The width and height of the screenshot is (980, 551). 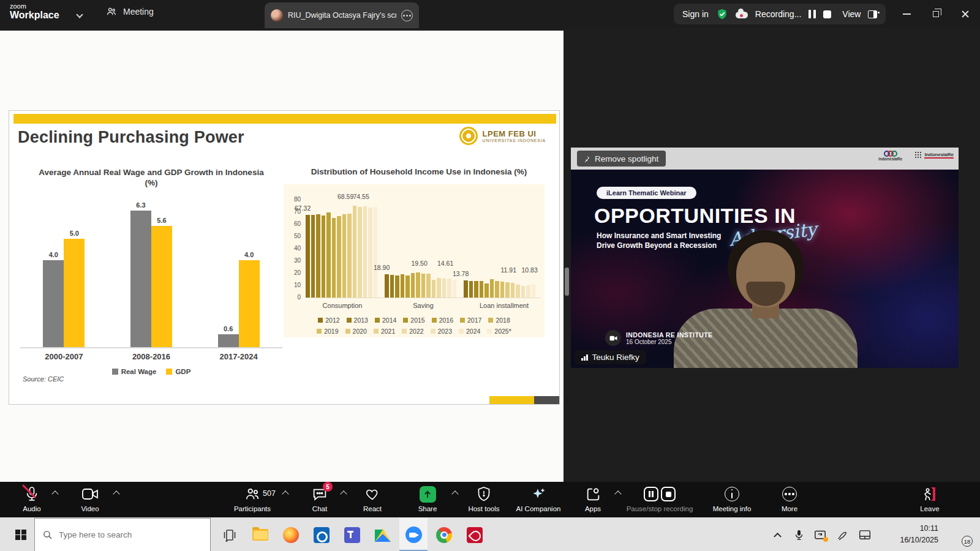 I want to click on search-input, so click(x=126, y=535).